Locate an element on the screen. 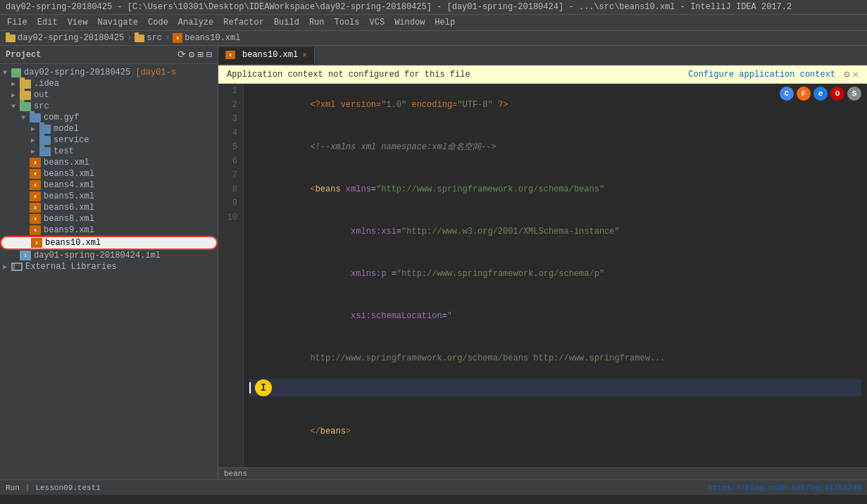  beans-label: beans.xml is located at coordinates (66, 163).